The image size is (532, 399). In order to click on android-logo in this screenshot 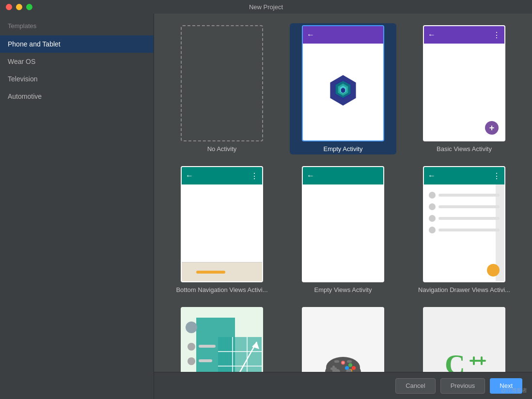, I will do `click(343, 91)`.